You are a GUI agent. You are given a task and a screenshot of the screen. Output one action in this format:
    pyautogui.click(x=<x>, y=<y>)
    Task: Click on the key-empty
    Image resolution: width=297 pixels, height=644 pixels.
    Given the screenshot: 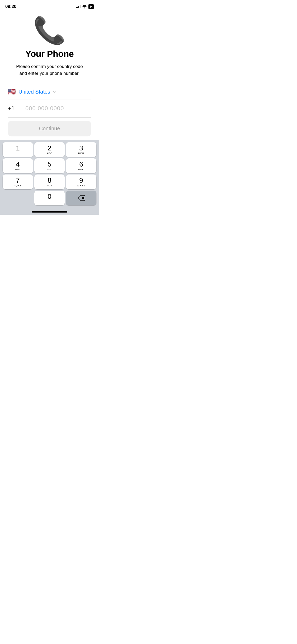 What is the action you would take?
    pyautogui.click(x=18, y=198)
    